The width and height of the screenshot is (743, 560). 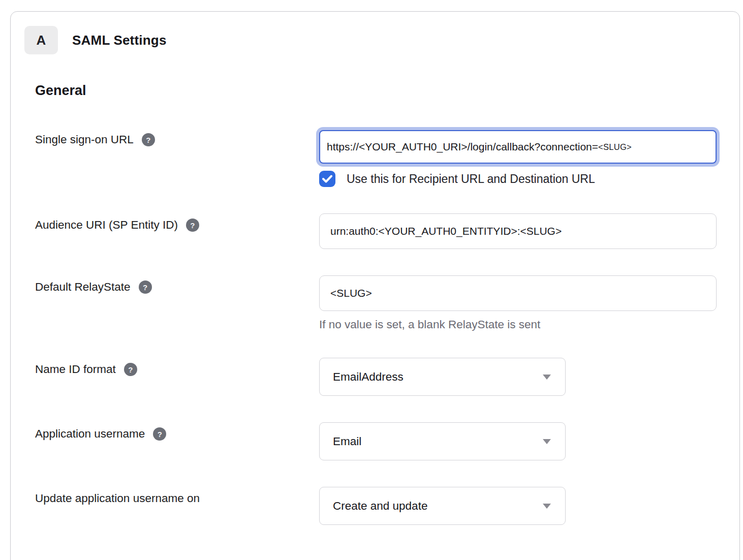 What do you see at coordinates (442, 441) in the screenshot?
I see `application-username-select: Email` at bounding box center [442, 441].